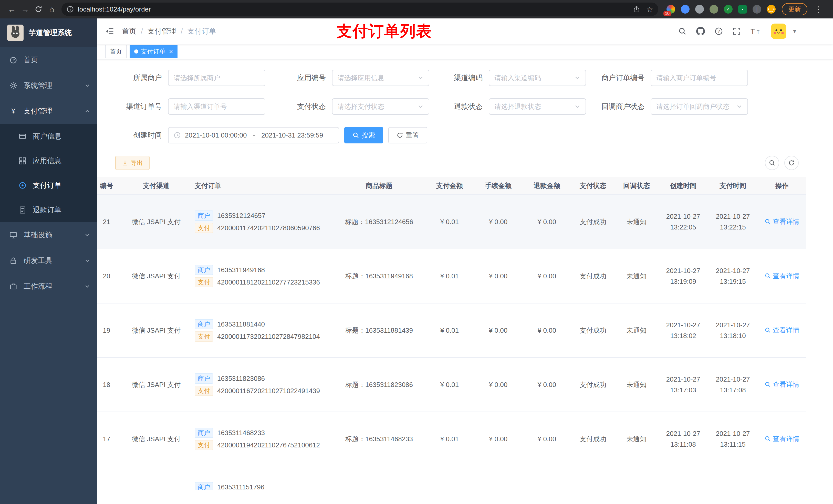 This screenshot has height=504, width=833. What do you see at coordinates (465, 52) in the screenshot?
I see `tags-view-bar: 首页 支付订单 ×` at bounding box center [465, 52].